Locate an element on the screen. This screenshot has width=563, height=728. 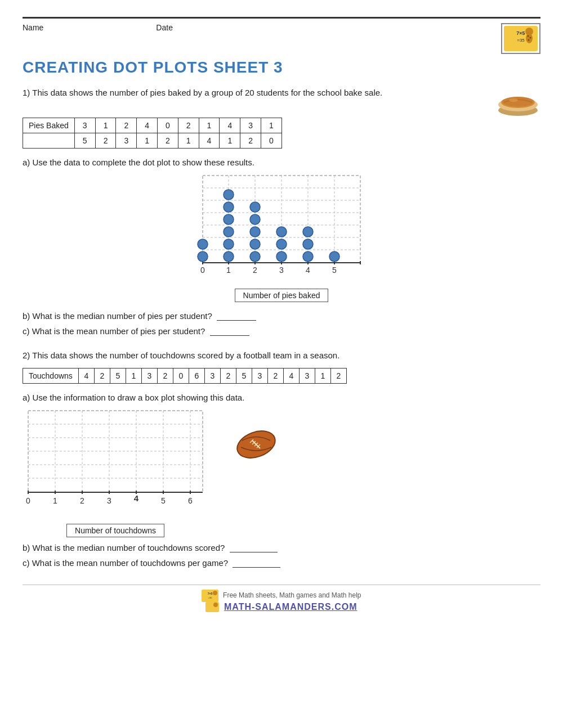
section2-sub-b: b) What is the median number of touchdow… is located at coordinates (282, 548).